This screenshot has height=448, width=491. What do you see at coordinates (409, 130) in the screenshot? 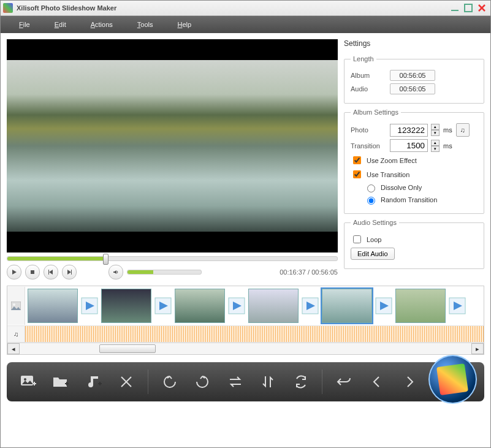
I see `photo-duration-input` at bounding box center [409, 130].